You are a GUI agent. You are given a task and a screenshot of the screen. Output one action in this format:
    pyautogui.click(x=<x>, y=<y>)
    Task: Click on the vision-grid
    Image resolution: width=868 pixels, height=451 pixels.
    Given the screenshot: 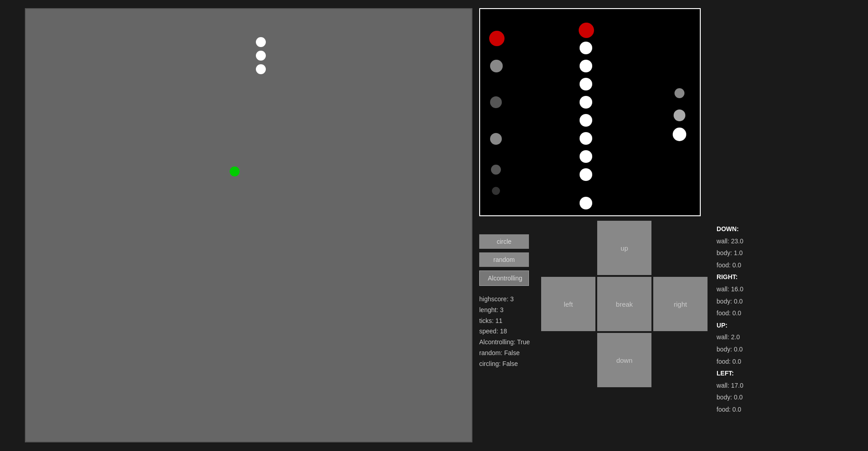 What is the action you would take?
    pyautogui.click(x=590, y=112)
    